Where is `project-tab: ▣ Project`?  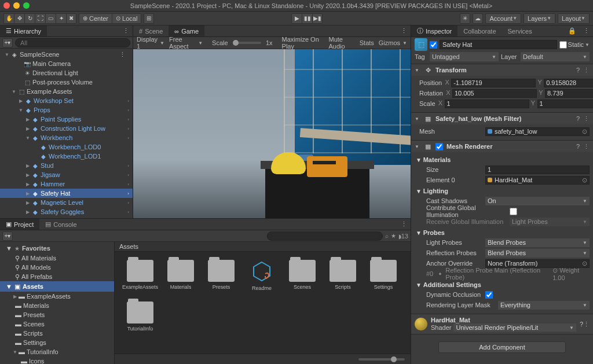
project-tab: ▣ Project is located at coordinates (20, 225).